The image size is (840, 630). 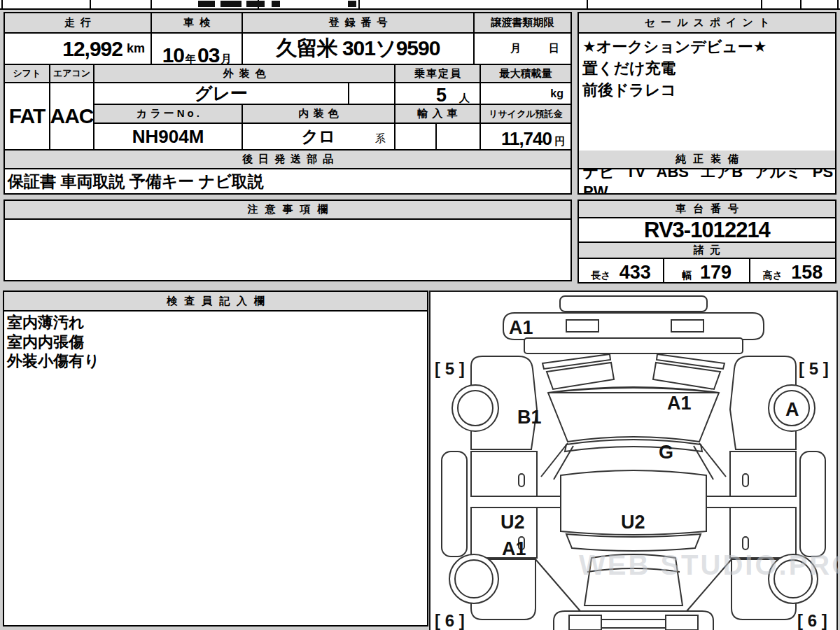 What do you see at coordinates (526, 94) in the screenshot?
I see `max-load-value-cell: kg` at bounding box center [526, 94].